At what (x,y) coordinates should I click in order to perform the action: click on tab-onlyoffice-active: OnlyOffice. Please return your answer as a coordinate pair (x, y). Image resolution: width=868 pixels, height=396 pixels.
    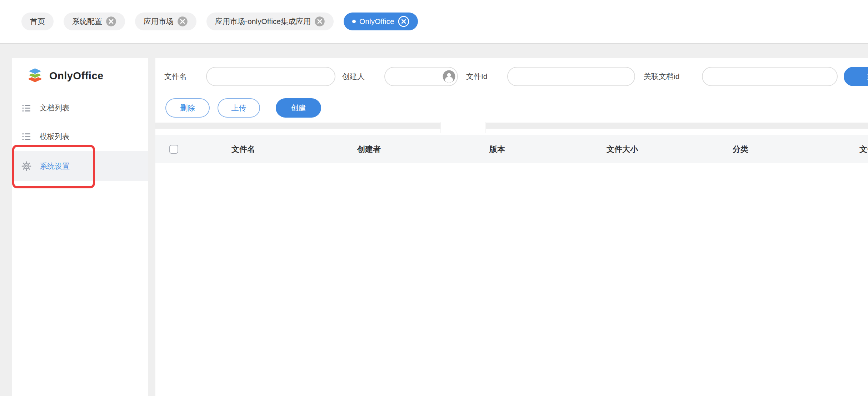
    Looking at the image, I should click on (381, 21).